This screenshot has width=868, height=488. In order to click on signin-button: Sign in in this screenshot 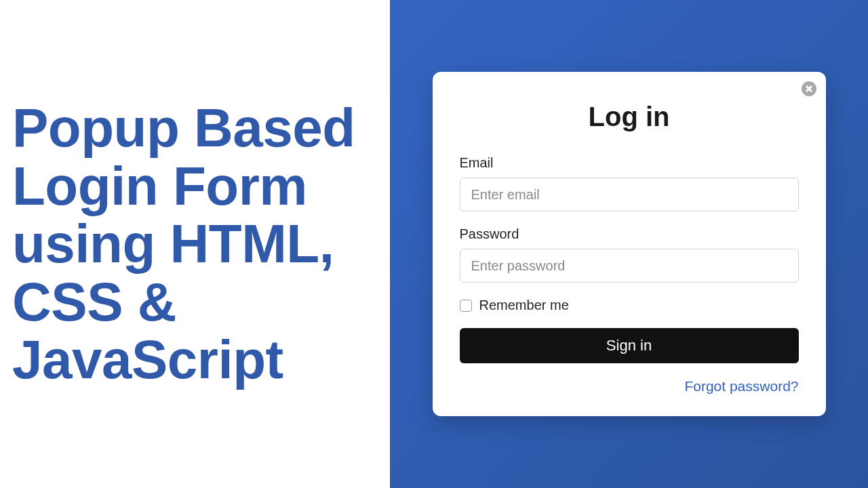, I will do `click(629, 346)`.